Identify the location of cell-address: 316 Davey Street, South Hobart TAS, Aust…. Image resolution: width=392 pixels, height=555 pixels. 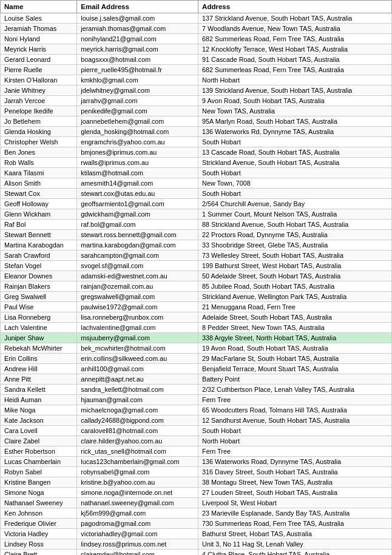
(295, 472).